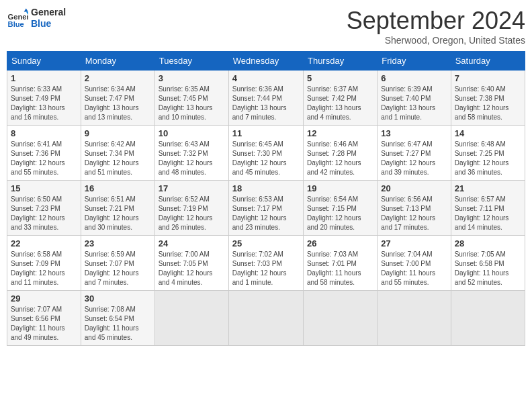 Image resolution: width=532 pixels, height=411 pixels. I want to click on cell-info: Sunrise: 6:54 AMSunset: 7:15 PMDaylight:…, so click(340, 214).